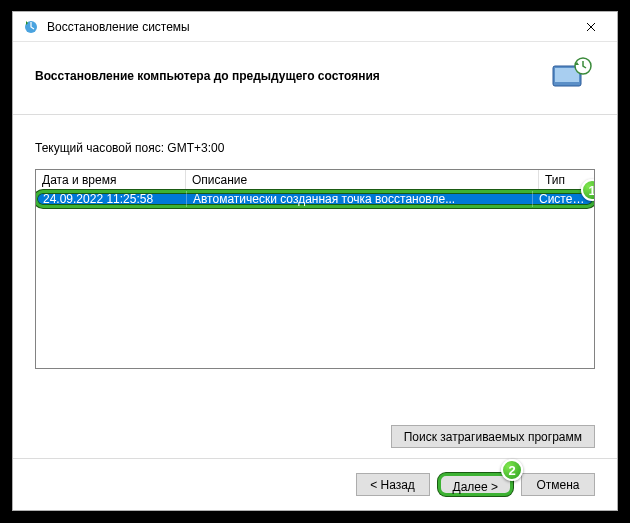 This screenshot has height=523, width=630. What do you see at coordinates (360, 199) in the screenshot?
I see `cell-description: Автоматически созданная точка восстановл…` at bounding box center [360, 199].